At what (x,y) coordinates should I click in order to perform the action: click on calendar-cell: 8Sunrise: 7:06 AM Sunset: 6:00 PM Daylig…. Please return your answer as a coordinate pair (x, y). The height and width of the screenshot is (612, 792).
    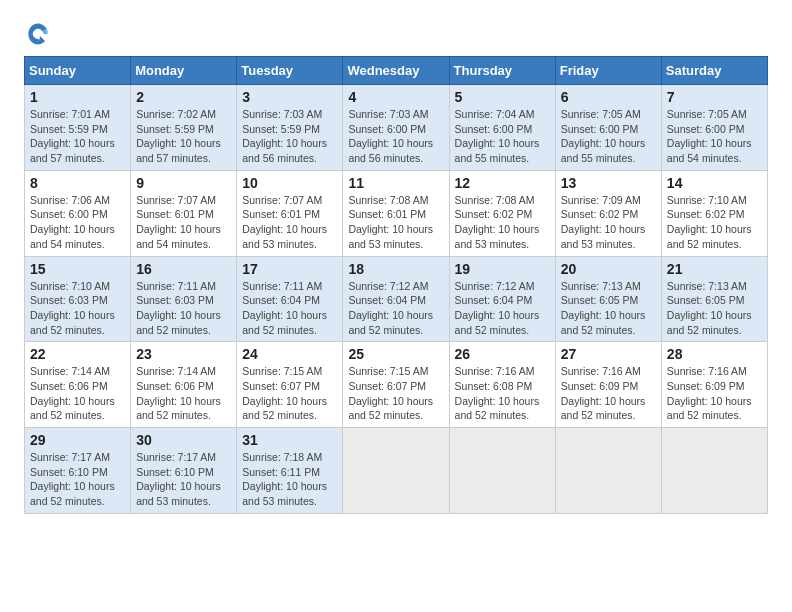
    Looking at the image, I should click on (78, 213).